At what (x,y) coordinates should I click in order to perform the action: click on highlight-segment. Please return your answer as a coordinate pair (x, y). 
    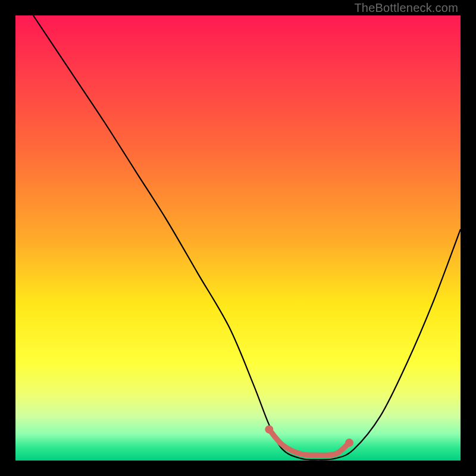
    Looking at the image, I should click on (309, 443).